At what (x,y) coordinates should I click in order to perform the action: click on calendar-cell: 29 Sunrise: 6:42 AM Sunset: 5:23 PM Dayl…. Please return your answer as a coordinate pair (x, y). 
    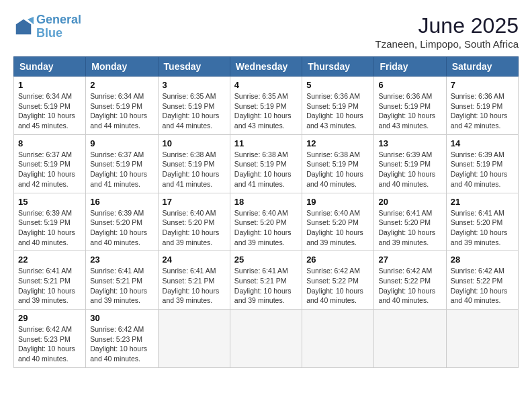
    Looking at the image, I should click on (50, 338).